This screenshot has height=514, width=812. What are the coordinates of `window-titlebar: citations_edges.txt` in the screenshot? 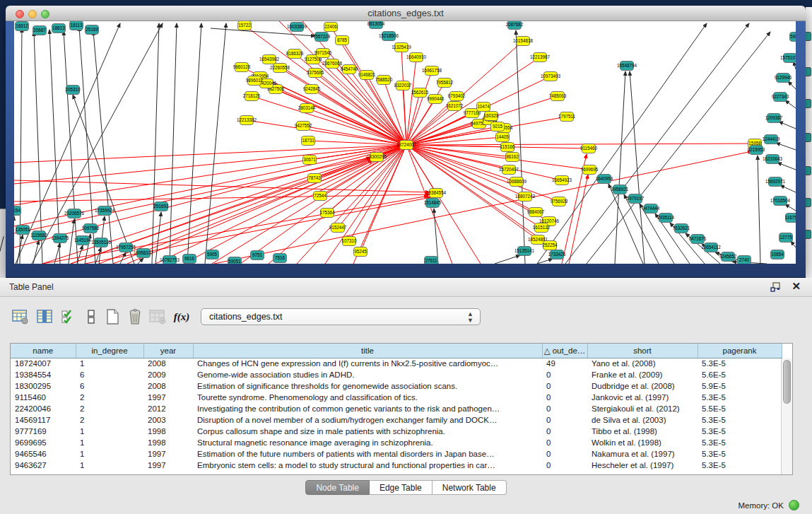 It's located at (406, 13).